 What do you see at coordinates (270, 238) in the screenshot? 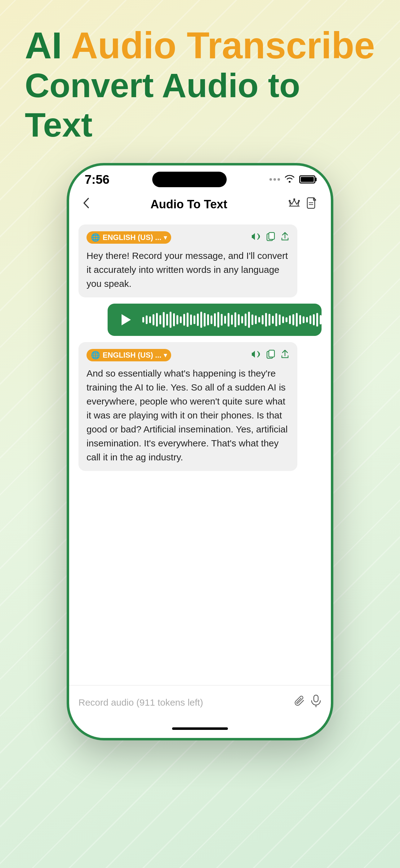
I see `msg-1-actions` at bounding box center [270, 238].